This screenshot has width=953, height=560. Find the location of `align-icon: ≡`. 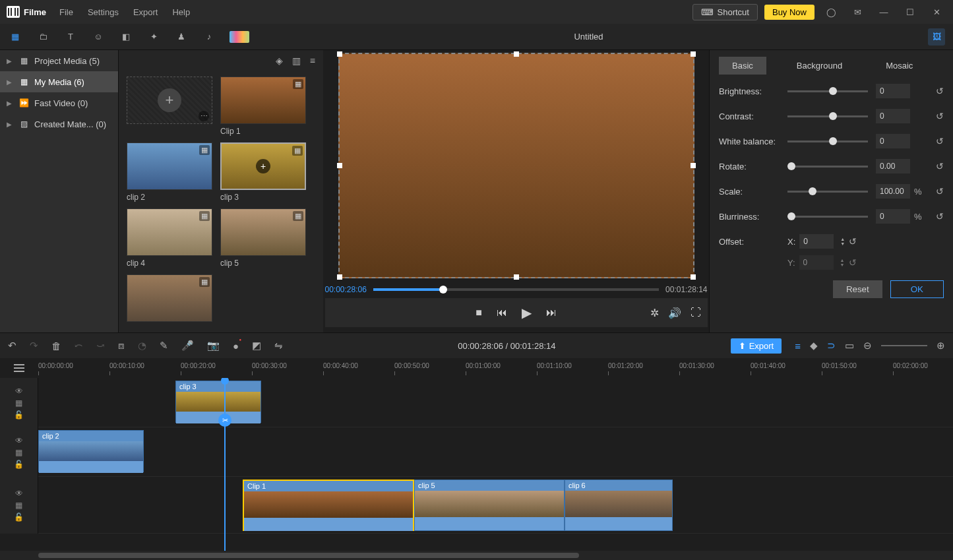

align-icon: ≡ is located at coordinates (798, 346).